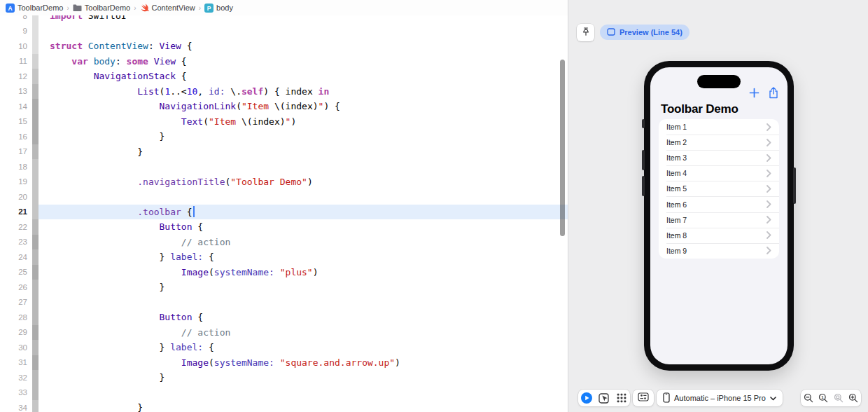 This screenshot has width=868, height=412. I want to click on code-line: 30 } label: {, so click(284, 348).